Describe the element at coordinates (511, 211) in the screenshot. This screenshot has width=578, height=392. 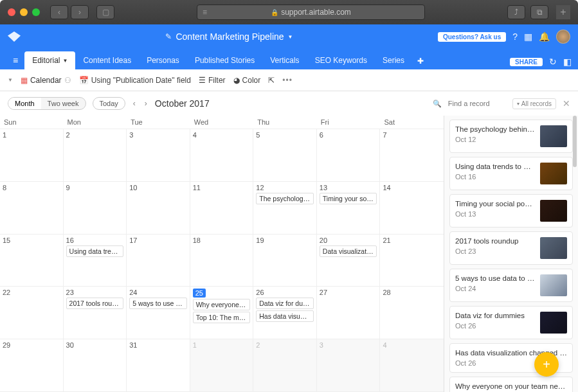
I see `record-card: Timing your social posts ...Oct 13` at that location.